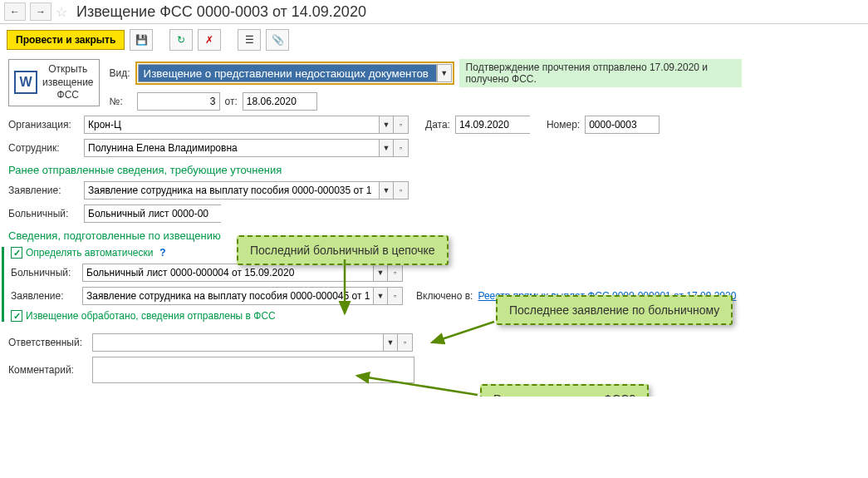 The height and width of the screenshot is (478, 868). Describe the element at coordinates (231, 101) in the screenshot. I see `num-from-label: от:` at that location.